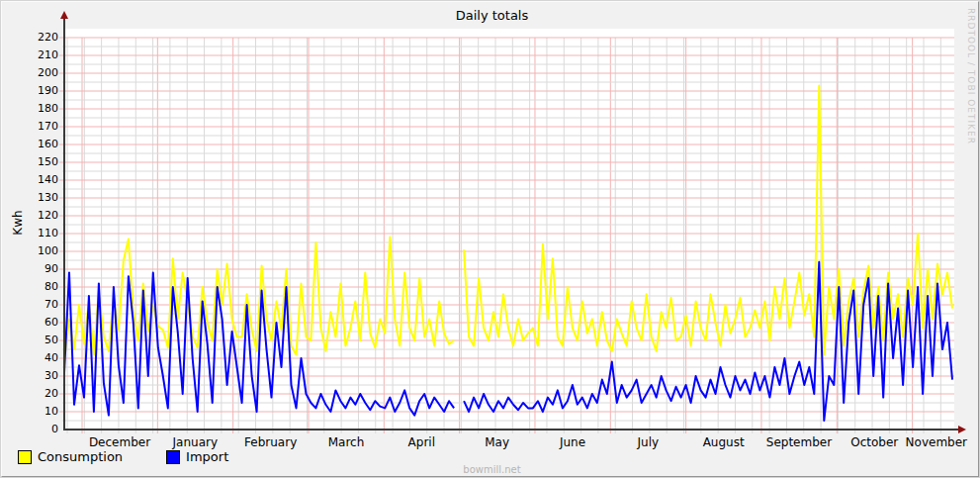 Image resolution: width=980 pixels, height=478 pixels. I want to click on y-tick-label: 180, so click(37, 109).